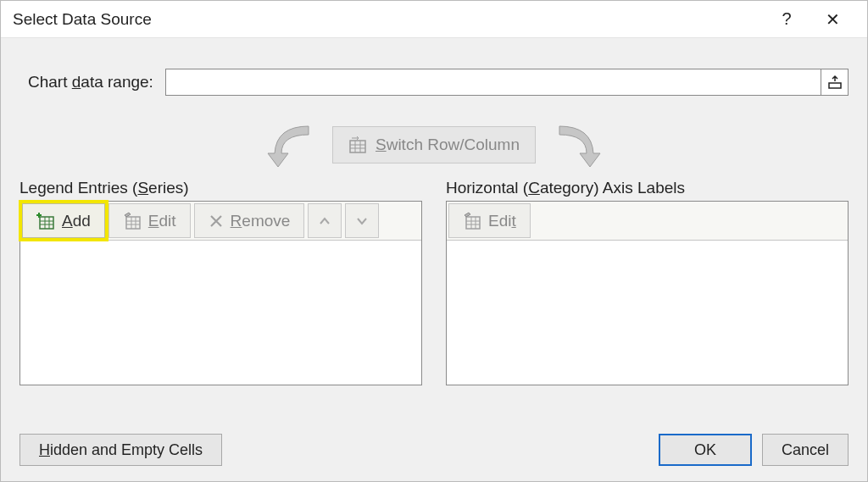 Image resolution: width=868 pixels, height=482 pixels. What do you see at coordinates (325, 220) in the screenshot?
I see `move-up-button` at bounding box center [325, 220].